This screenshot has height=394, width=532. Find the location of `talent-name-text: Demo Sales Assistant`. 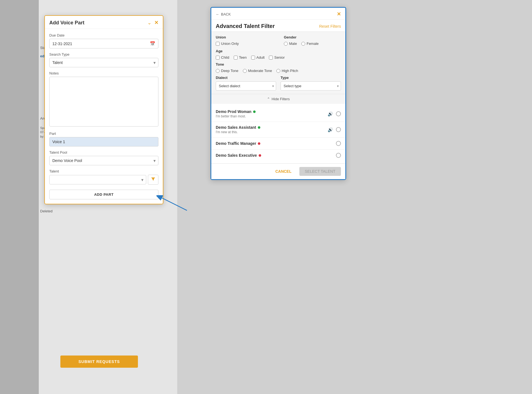

talent-name-text: Demo Sales Assistant is located at coordinates (236, 127).